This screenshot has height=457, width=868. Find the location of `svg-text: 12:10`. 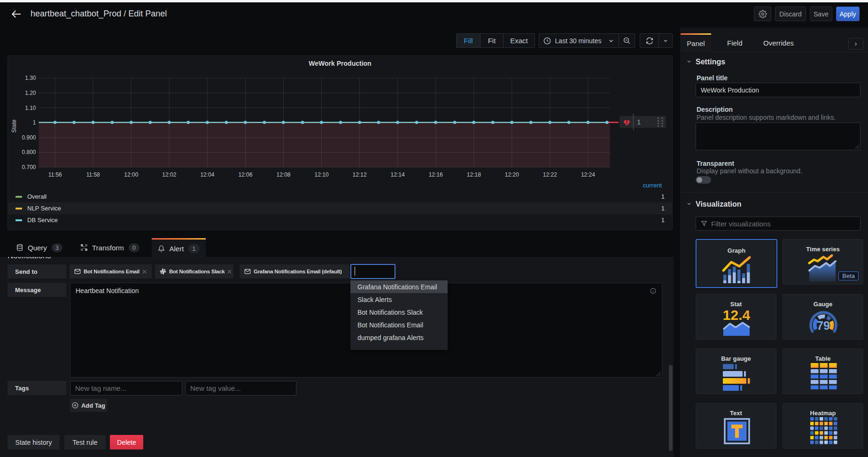

svg-text: 12:10 is located at coordinates (322, 175).